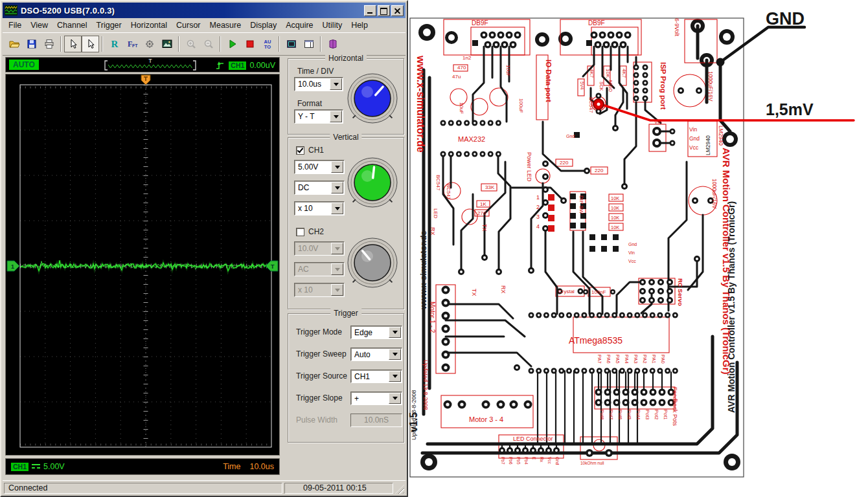 The image size is (868, 497). What do you see at coordinates (424, 271) in the screenshot?
I see `pcb-silkscreen-label: www.x-simulator.de` at bounding box center [424, 271].